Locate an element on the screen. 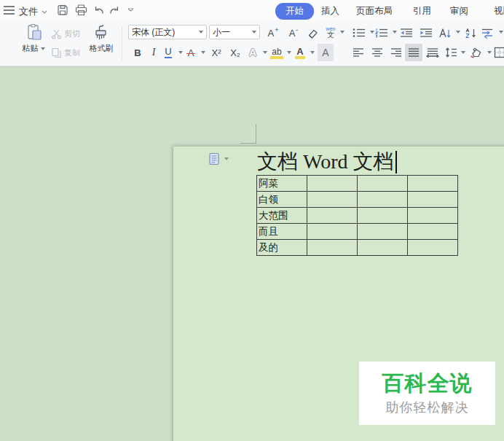 The image size is (504, 441). numbered-list-dropdown-arrow is located at coordinates (395, 32).